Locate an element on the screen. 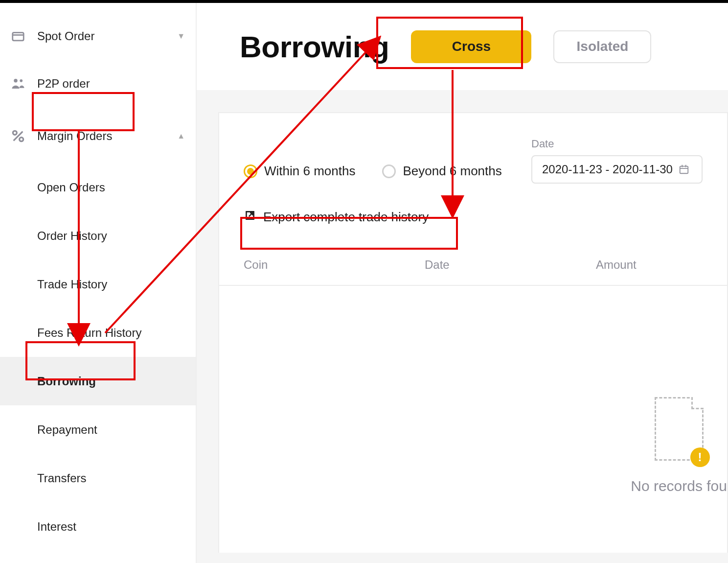 The image size is (728, 563). empty-file-icon: ! is located at coordinates (679, 429).